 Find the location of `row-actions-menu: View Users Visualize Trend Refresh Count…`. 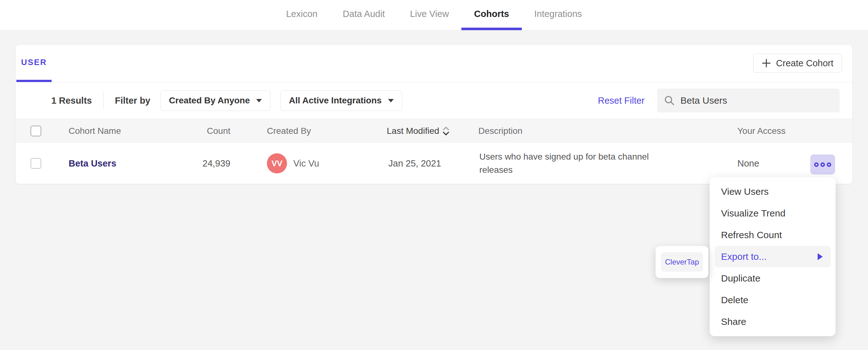

row-actions-menu: View Users Visualize Trend Refresh Count… is located at coordinates (773, 257).